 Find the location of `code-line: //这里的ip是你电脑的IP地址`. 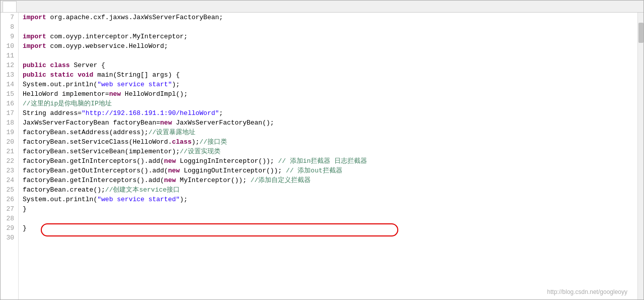

code-line: //这里的ip是你电脑的IP地址 is located at coordinates (330, 104).